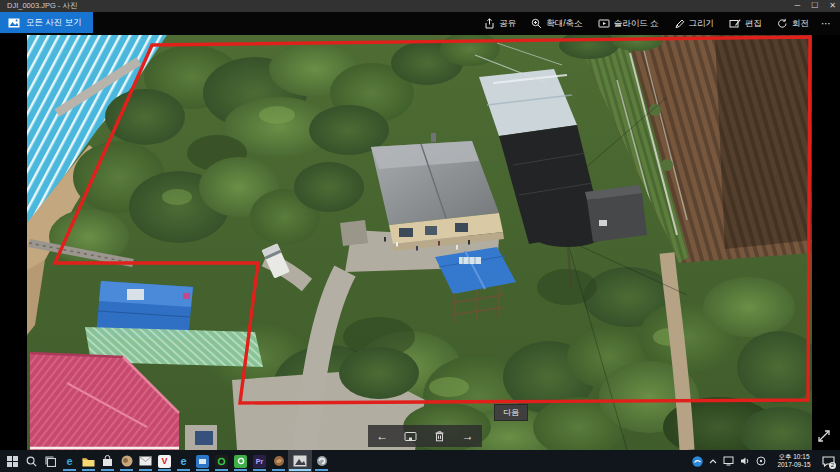 The width and height of the screenshot is (840, 472). What do you see at coordinates (42, 6) in the screenshot?
I see `window-title: DJI_0003.JPG - 사진` at bounding box center [42, 6].